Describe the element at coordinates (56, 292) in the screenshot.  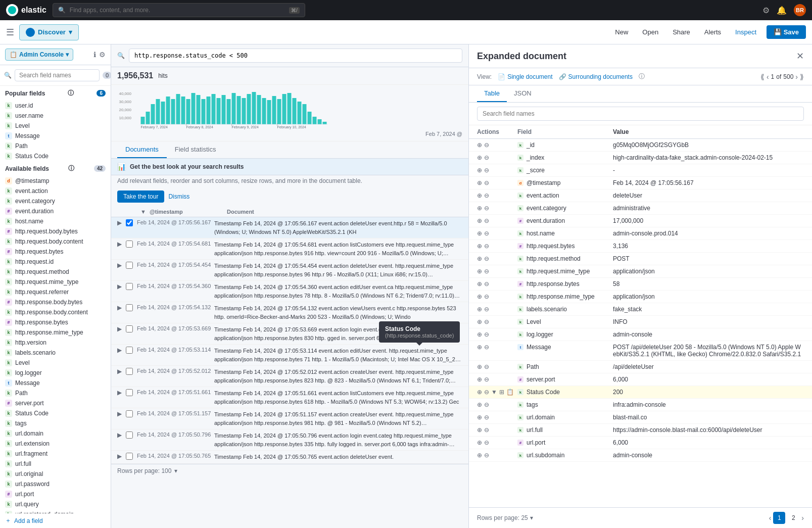
I see `sidebar-available-field-item: khttp.request.referrer` at that location.